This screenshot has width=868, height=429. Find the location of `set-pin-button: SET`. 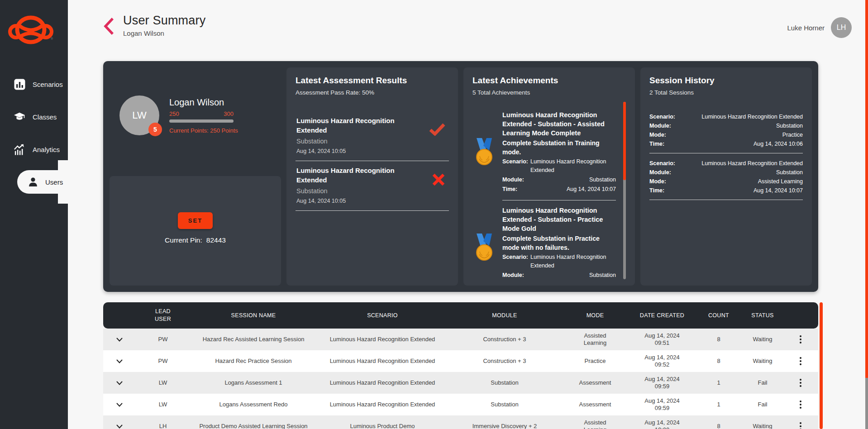

set-pin-button: SET is located at coordinates (196, 221).